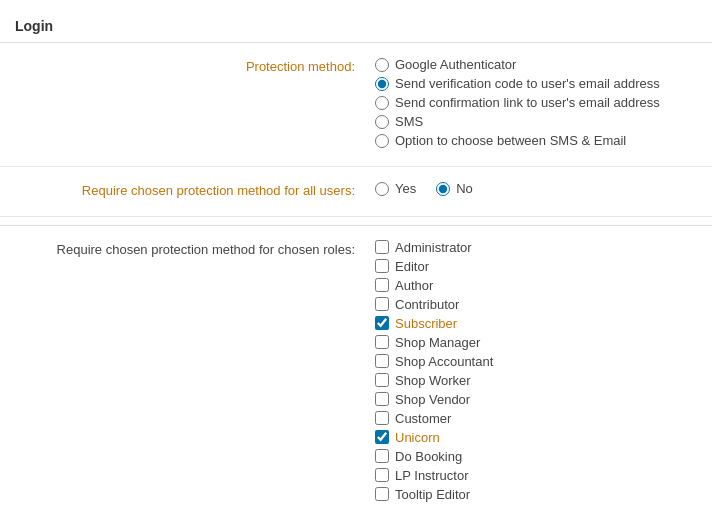 The height and width of the screenshot is (515, 712). Describe the element at coordinates (538, 266) in the screenshot. I see `role-checkbox-option: Editor` at that location.